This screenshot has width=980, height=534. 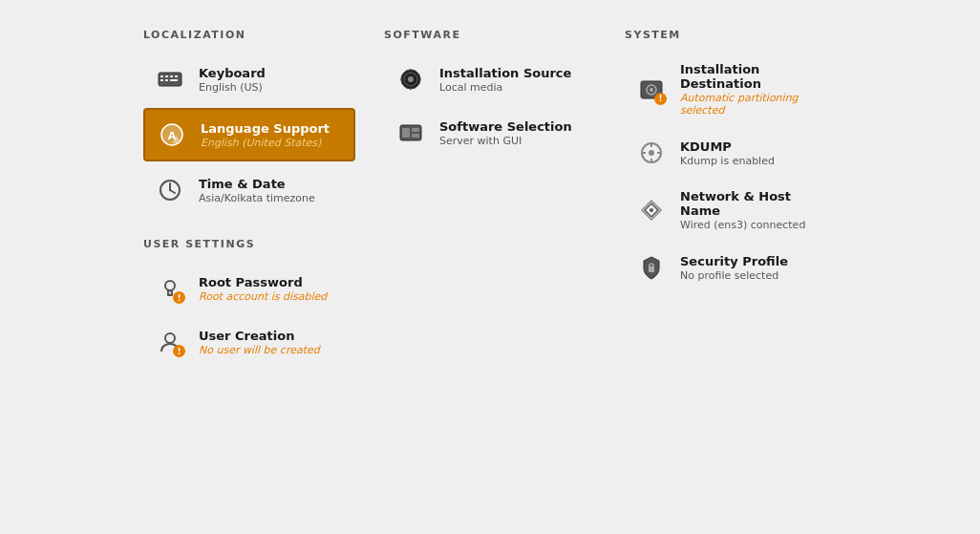 What do you see at coordinates (249, 79) in the screenshot?
I see `sidebar-item-keyboard: Keyboard English (US)` at bounding box center [249, 79].